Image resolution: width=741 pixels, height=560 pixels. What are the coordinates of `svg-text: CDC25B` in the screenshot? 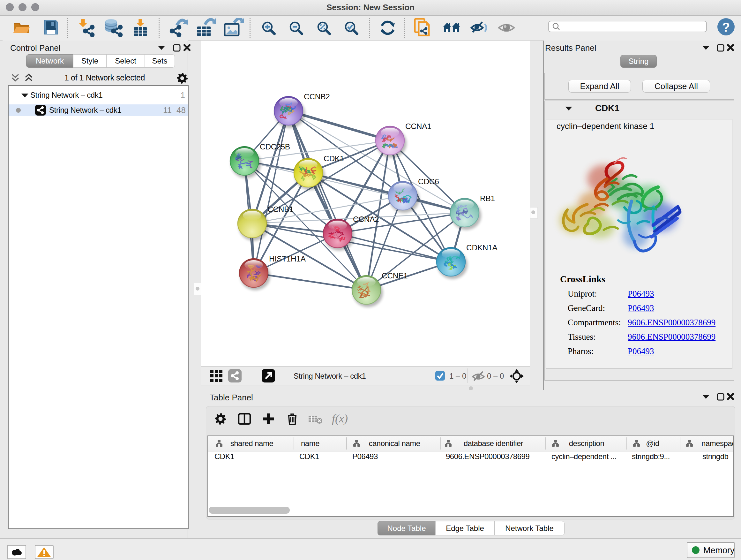 It's located at (275, 147).